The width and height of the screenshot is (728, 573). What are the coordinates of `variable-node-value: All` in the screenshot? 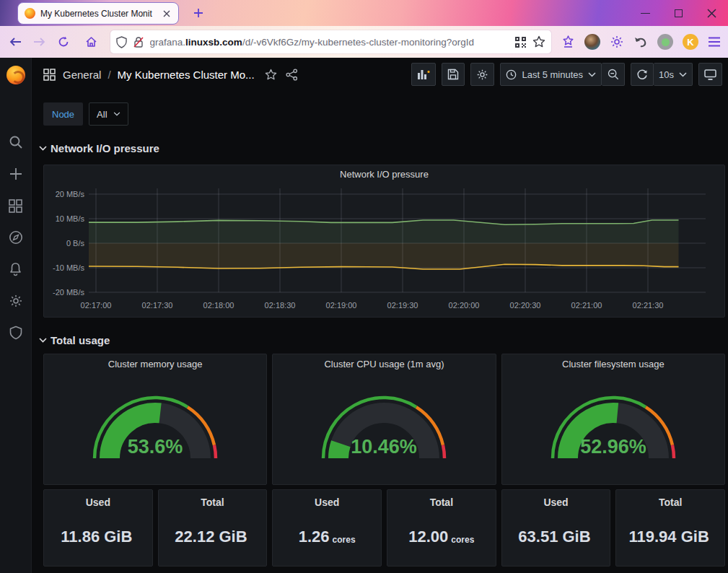 It's located at (108, 114).